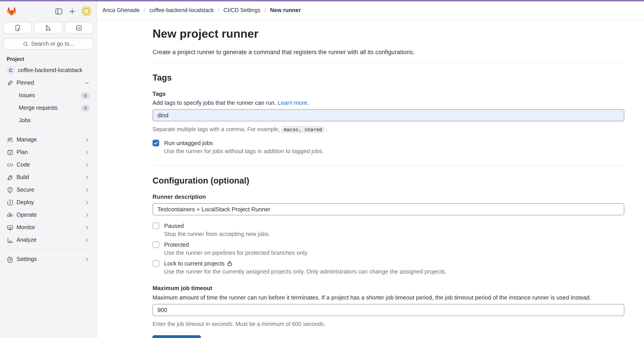  What do you see at coordinates (388, 130) in the screenshot?
I see `tags-hint: Separate multiple tags with a comma. For…` at bounding box center [388, 130].